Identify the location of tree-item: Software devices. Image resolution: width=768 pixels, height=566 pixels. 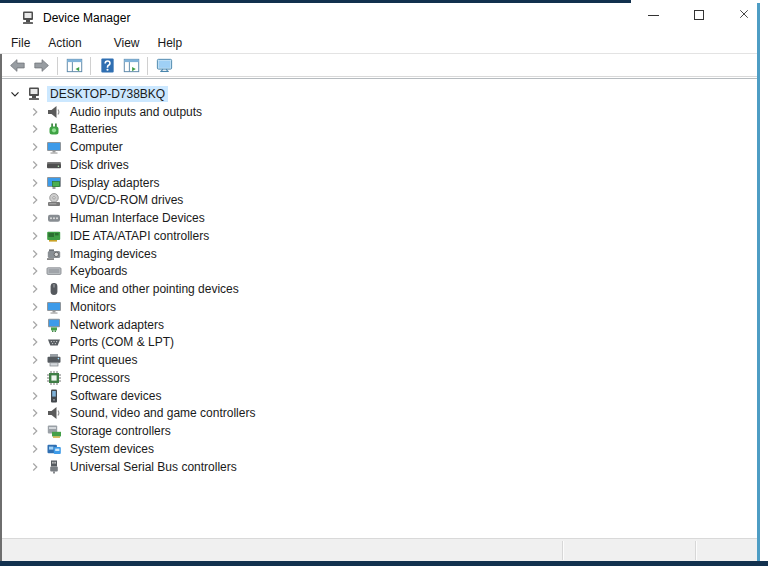
(380, 396).